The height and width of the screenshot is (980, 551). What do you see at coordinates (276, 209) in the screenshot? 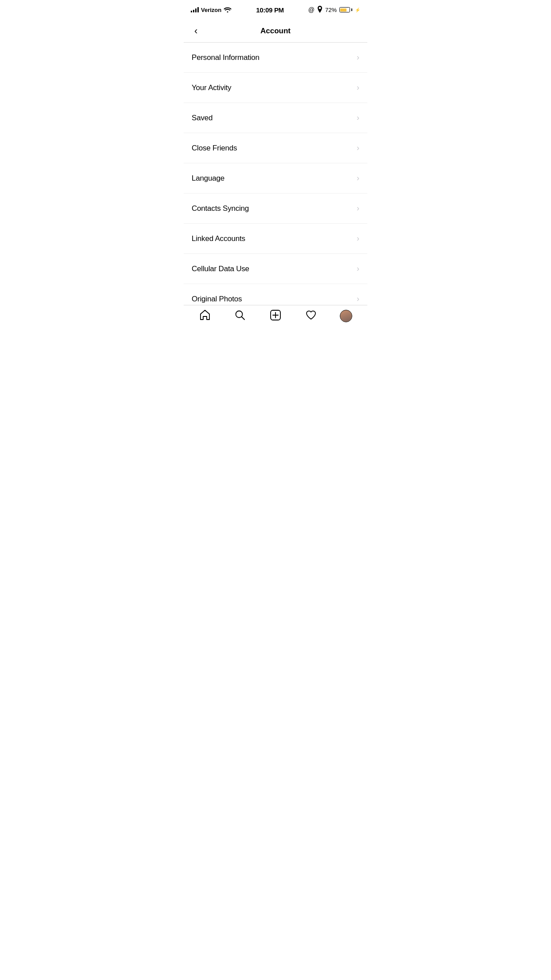
I see `menu-item-contacts-syncing: Contacts Syncing ›` at bounding box center [276, 209].